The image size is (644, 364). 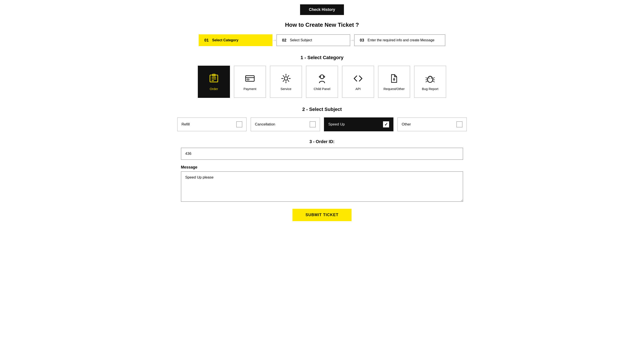 What do you see at coordinates (322, 89) in the screenshot?
I see `category-child-label: Child Panel` at bounding box center [322, 89].